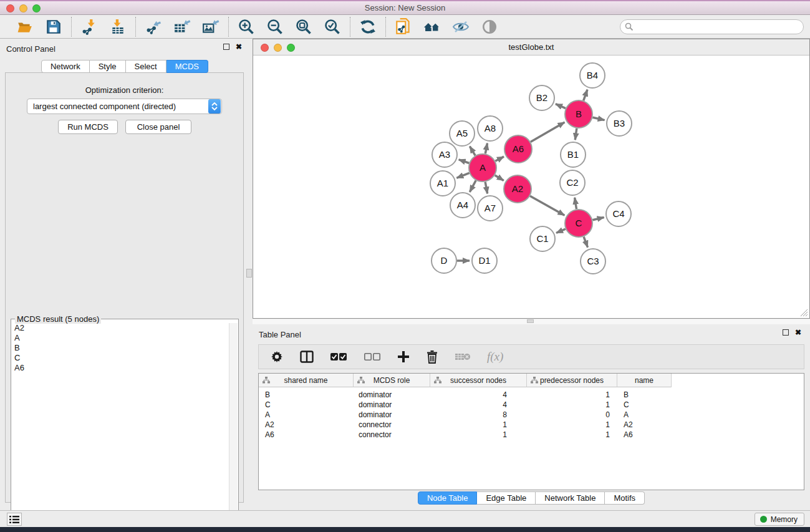 The height and width of the screenshot is (532, 810). I want to click on edge-C-C2, so click(576, 203).